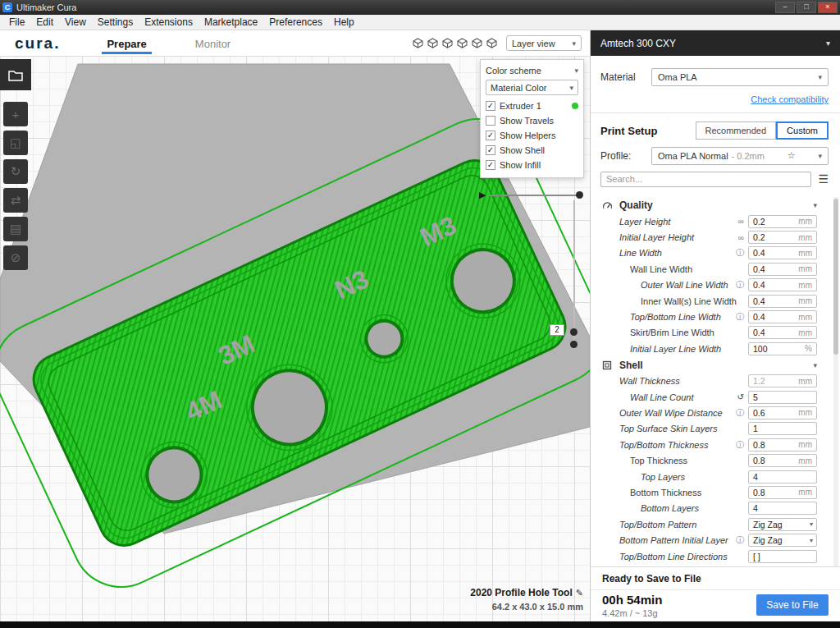 This screenshot has width=840, height=628. What do you see at coordinates (783, 381) in the screenshot?
I see `setting-value-field: 1.2mm` at bounding box center [783, 381].